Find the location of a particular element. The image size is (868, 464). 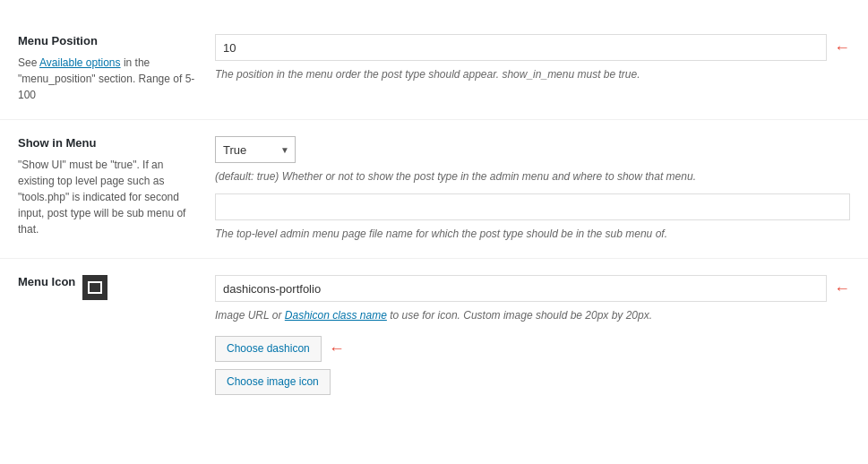

show-in-menu-sub-input is located at coordinates (532, 207).